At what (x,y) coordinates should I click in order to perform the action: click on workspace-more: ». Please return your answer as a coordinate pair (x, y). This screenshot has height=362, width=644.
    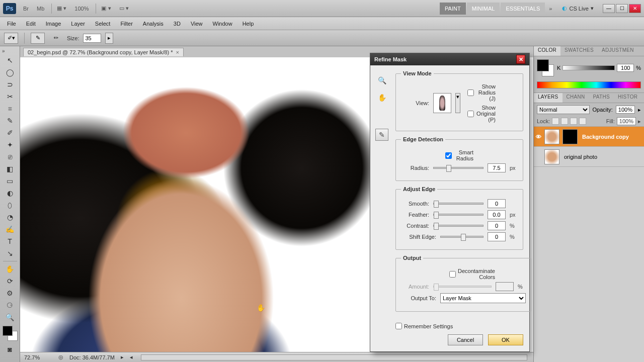
    Looking at the image, I should click on (550, 9).